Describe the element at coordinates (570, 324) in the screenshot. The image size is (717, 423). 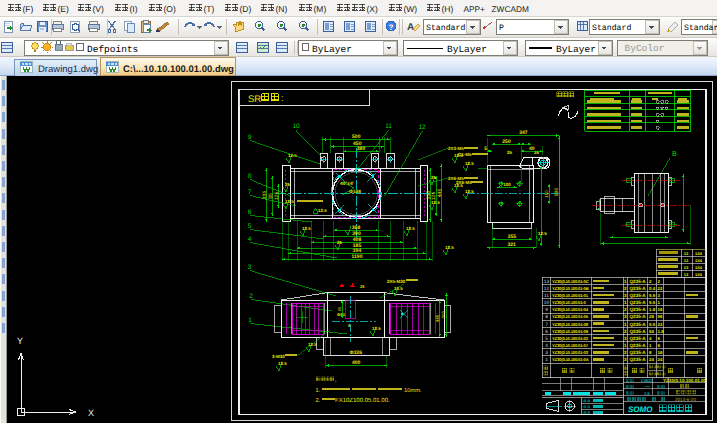
I see `svg-text: YZ30(0.10.100.01-08` at that location.